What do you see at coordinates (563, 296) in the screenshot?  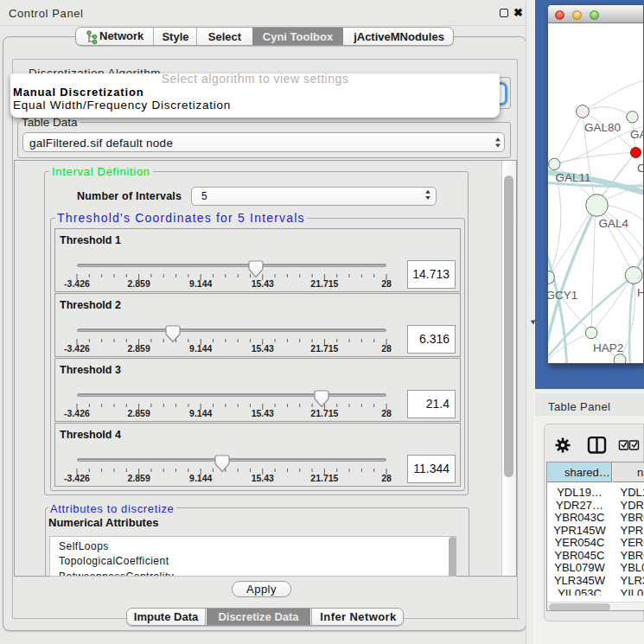 I see `svg-text: GCY1` at bounding box center [563, 296].